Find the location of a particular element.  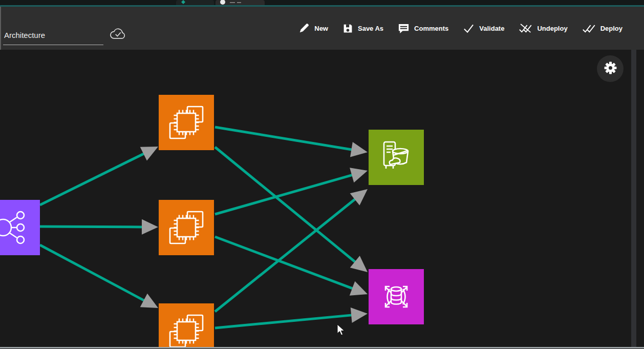

browser-strip is located at coordinates (322, 3).